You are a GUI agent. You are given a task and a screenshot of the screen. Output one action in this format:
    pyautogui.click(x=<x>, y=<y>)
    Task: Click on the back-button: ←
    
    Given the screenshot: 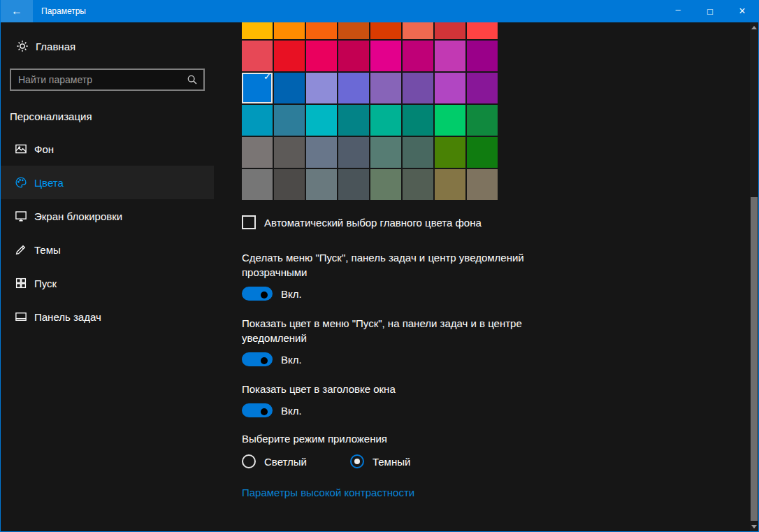 What is the action you would take?
    pyautogui.click(x=17, y=11)
    